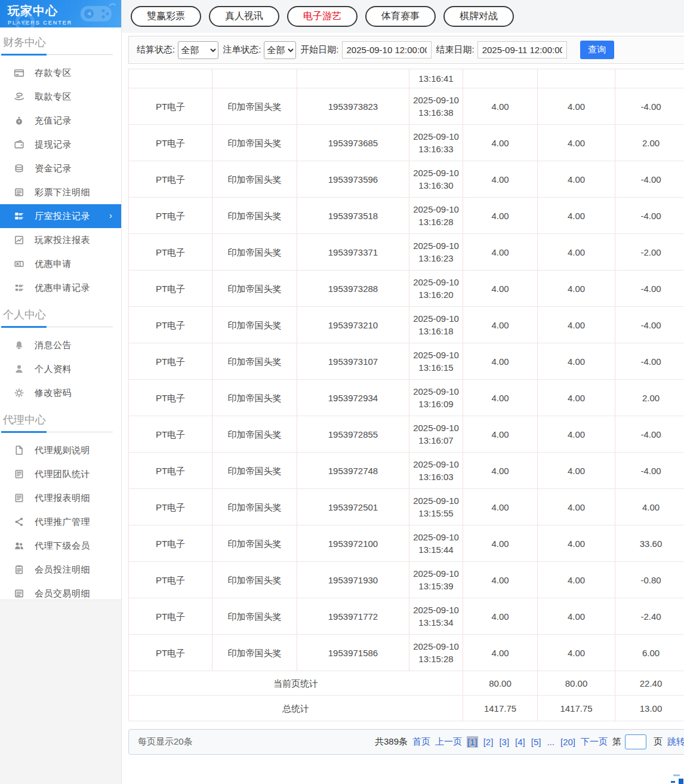 The height and width of the screenshot is (784, 684). What do you see at coordinates (520, 742) in the screenshot?
I see `page-link-3: [4]` at bounding box center [520, 742].